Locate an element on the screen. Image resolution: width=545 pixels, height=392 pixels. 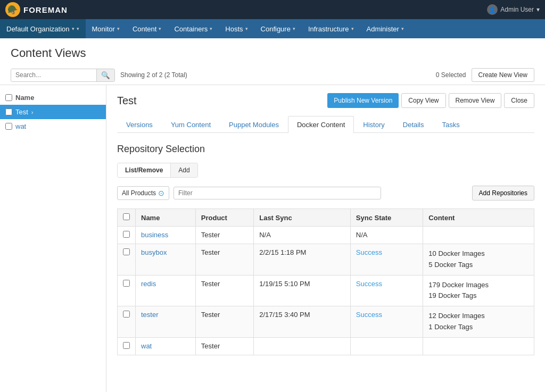
col-header-content: Content is located at coordinates (479, 218).